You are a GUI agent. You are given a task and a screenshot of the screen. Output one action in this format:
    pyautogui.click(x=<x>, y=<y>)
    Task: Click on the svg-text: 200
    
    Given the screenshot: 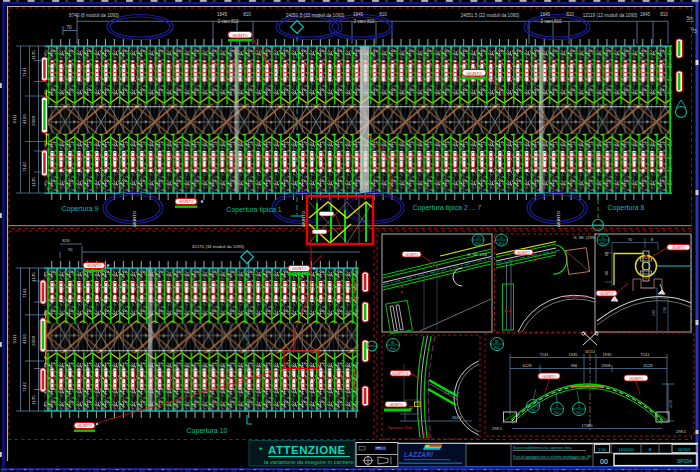 What is the action you would take?
    pyautogui.click(x=654, y=313)
    